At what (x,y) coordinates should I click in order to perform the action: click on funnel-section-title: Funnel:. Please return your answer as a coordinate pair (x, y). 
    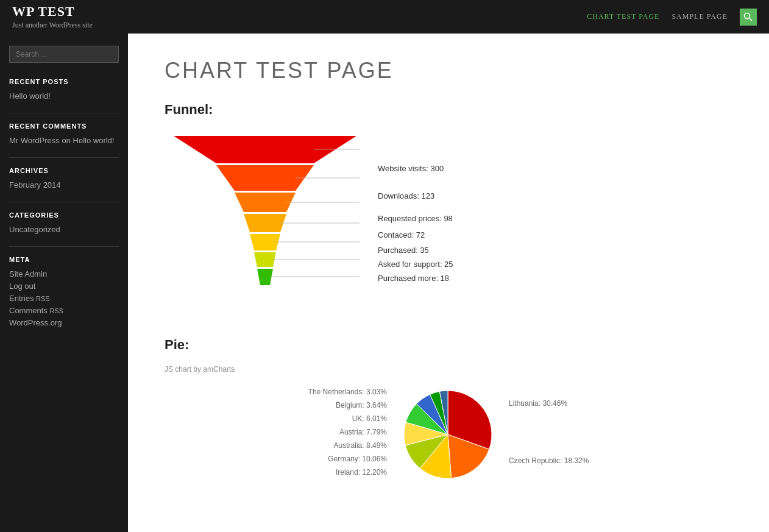
    Looking at the image, I should click on (448, 110).